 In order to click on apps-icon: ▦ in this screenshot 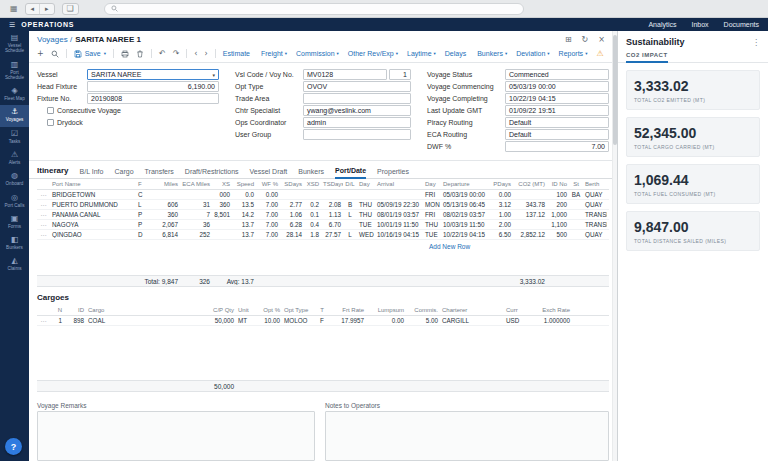, I will do `click(14, 9)`.